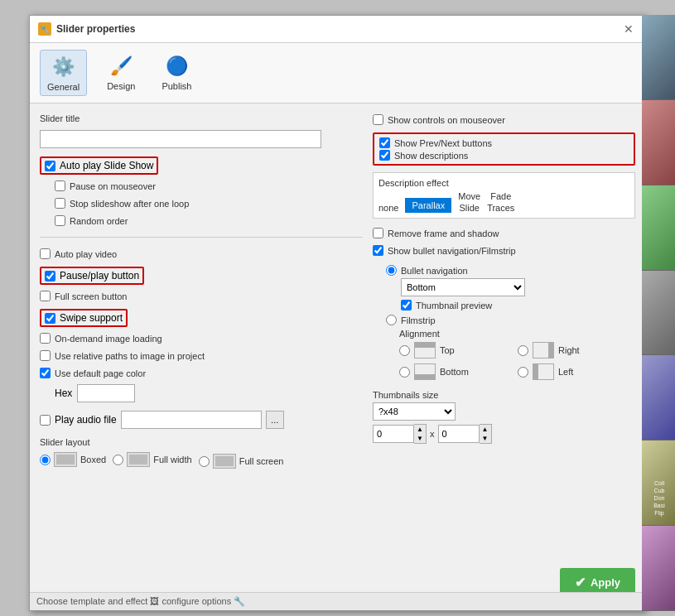  I want to click on audio-row: Play audio file …, so click(201, 420).